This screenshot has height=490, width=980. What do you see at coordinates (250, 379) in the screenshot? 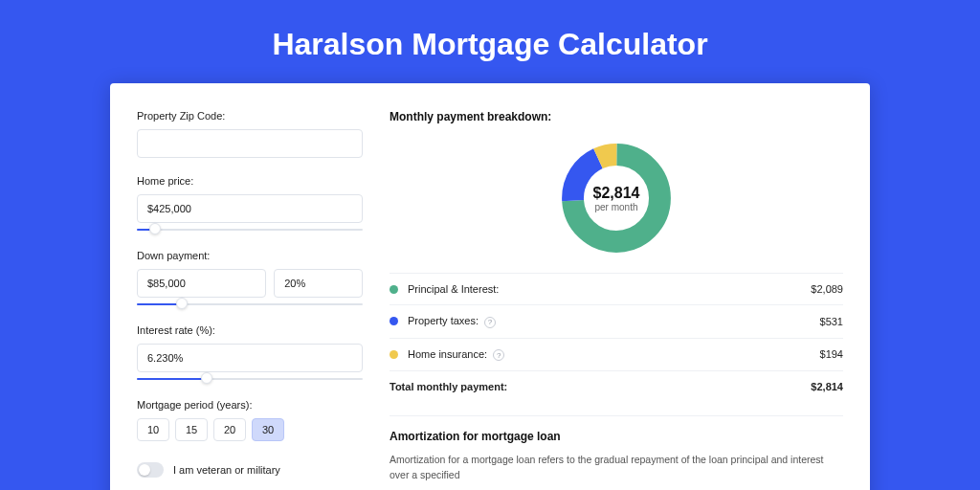
I see `rate-slider` at bounding box center [250, 379].